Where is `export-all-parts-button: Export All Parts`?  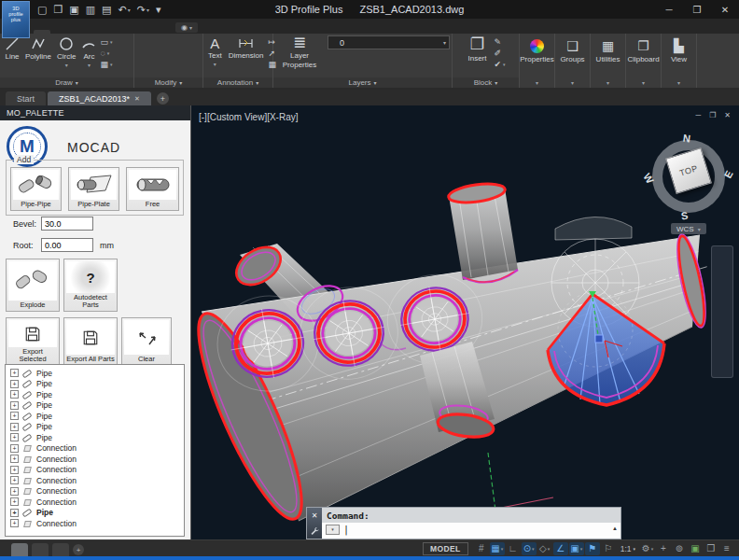
export-all-parts-button: Export All Parts is located at coordinates (91, 342).